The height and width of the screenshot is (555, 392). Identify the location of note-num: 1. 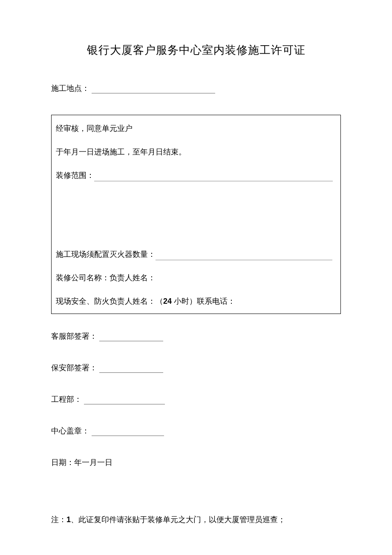
(69, 520).